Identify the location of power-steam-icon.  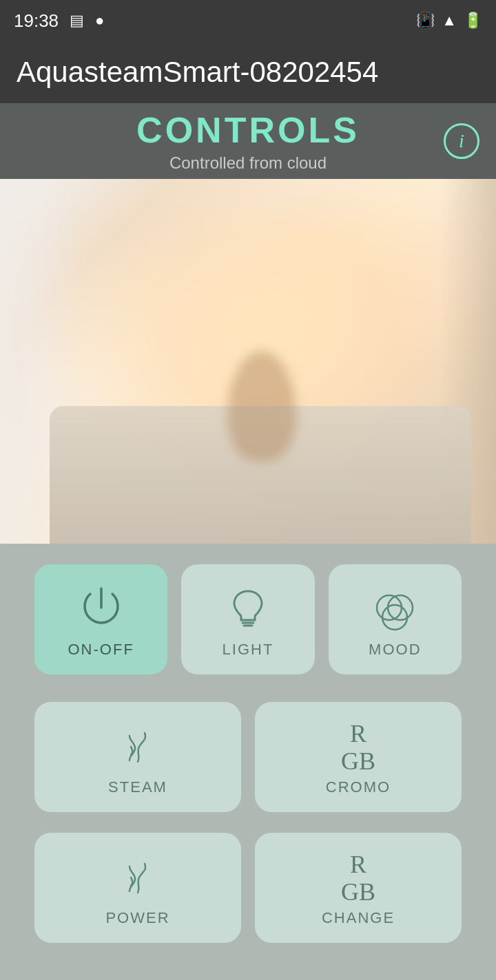
(138, 876).